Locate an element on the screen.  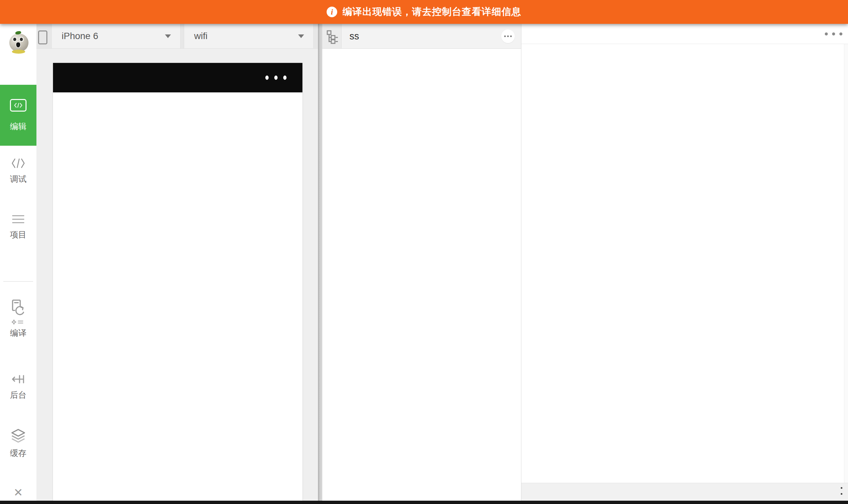
console-statusbar is located at coordinates (685, 492).